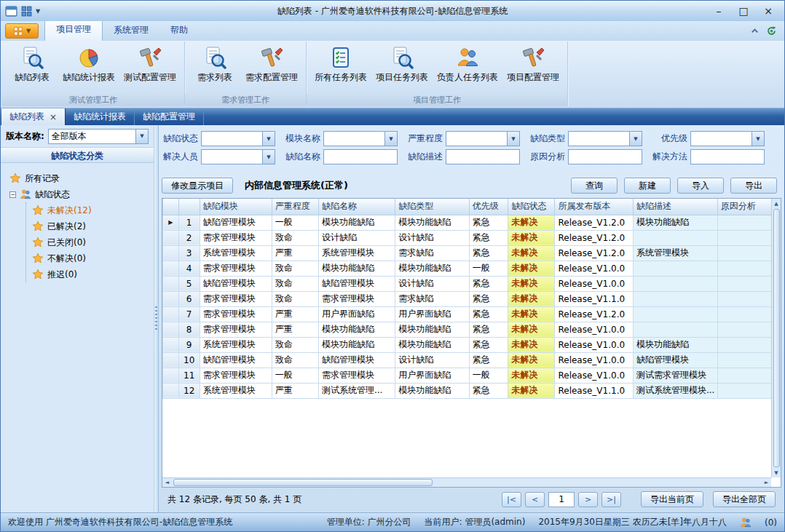 The width and height of the screenshot is (785, 532). Describe the element at coordinates (98, 137) in the screenshot. I see `version-select: 全部版本 ▼` at that location.